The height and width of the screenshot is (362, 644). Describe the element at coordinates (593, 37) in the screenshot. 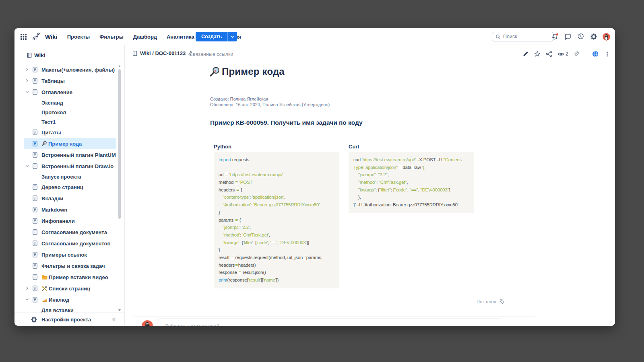

I see `settings-gear-icon` at that location.